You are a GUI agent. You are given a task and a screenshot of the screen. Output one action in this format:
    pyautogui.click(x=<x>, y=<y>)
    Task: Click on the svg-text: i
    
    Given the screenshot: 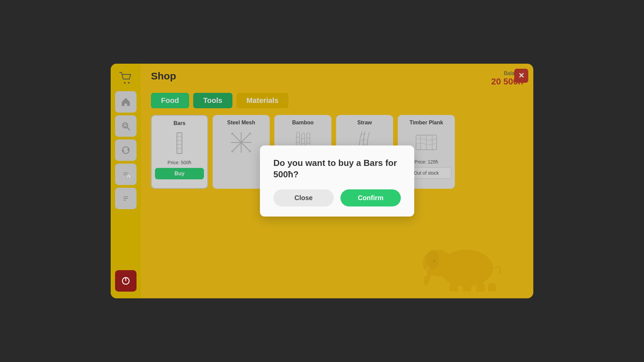 What is the action you would take?
    pyautogui.click(x=129, y=177)
    